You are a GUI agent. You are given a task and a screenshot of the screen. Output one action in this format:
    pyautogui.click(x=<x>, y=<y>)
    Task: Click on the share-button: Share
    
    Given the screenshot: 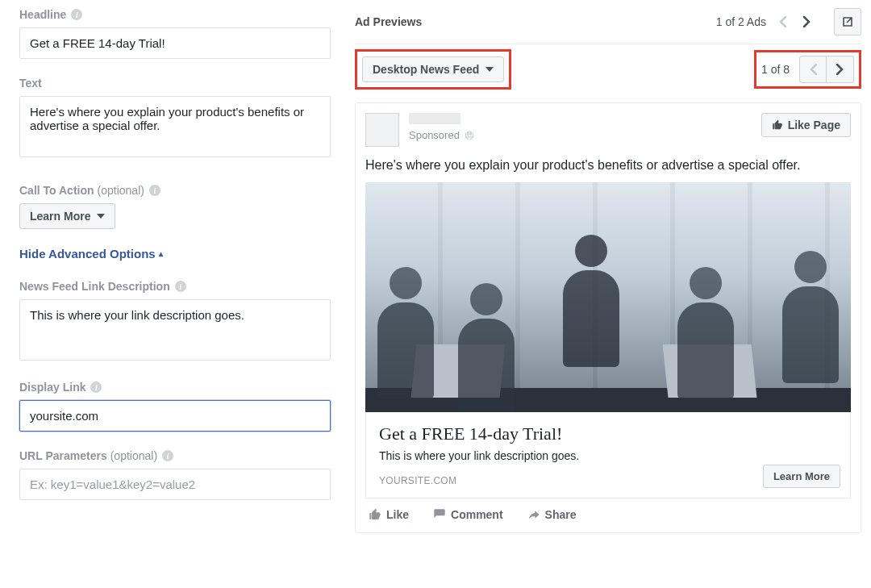 What is the action you would take?
    pyautogui.click(x=552, y=515)
    